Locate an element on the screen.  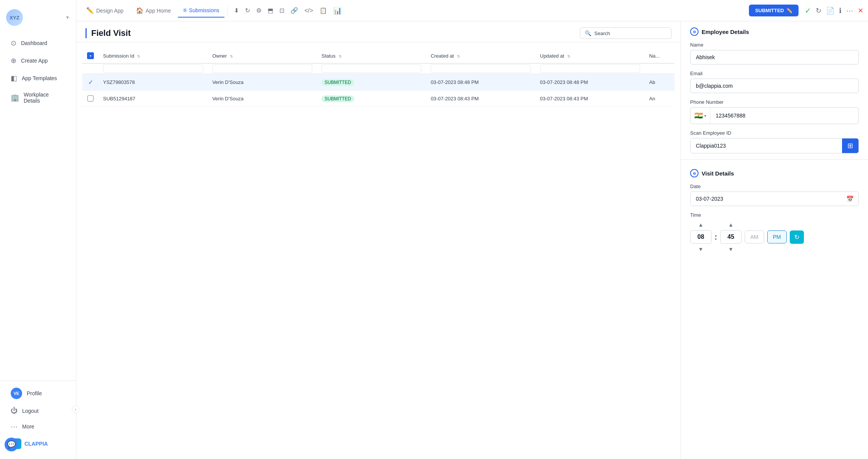
col-header-name: Na... is located at coordinates (660, 56).